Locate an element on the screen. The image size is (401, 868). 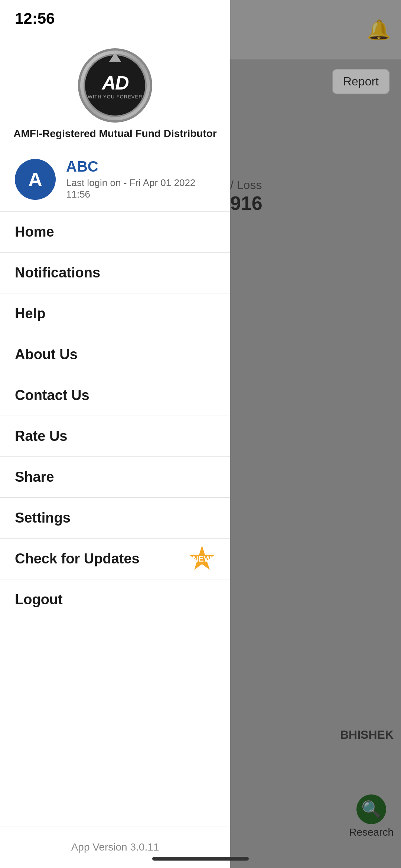
user-name: ABC is located at coordinates (141, 166).